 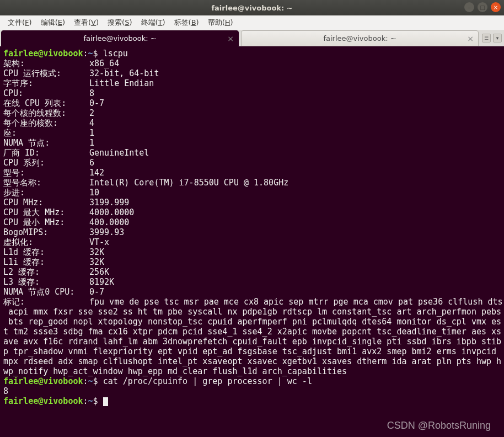 I want to click on lscpu-key: L1i 缓存:, so click(x=46, y=262).